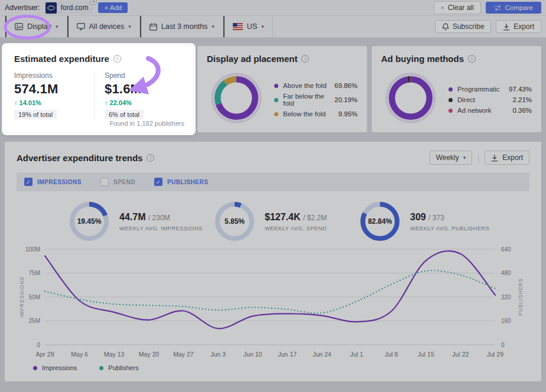 The image size is (546, 392). What do you see at coordinates (144, 89) in the screenshot?
I see `spend-value: $1.6M` at bounding box center [144, 89].